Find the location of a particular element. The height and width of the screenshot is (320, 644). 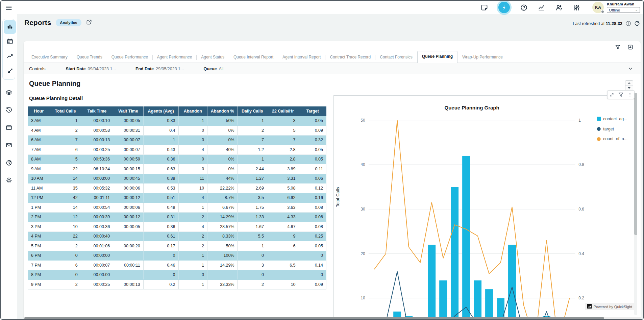

status-select: Offline ⌄ is located at coordinates (623, 10).